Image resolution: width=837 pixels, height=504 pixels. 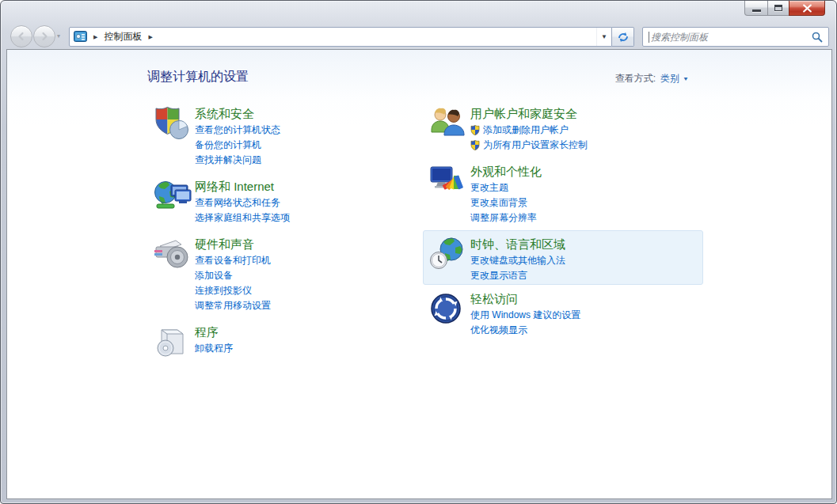 What do you see at coordinates (233, 261) in the screenshot?
I see `task-link: 查看设备和打印机` at bounding box center [233, 261].